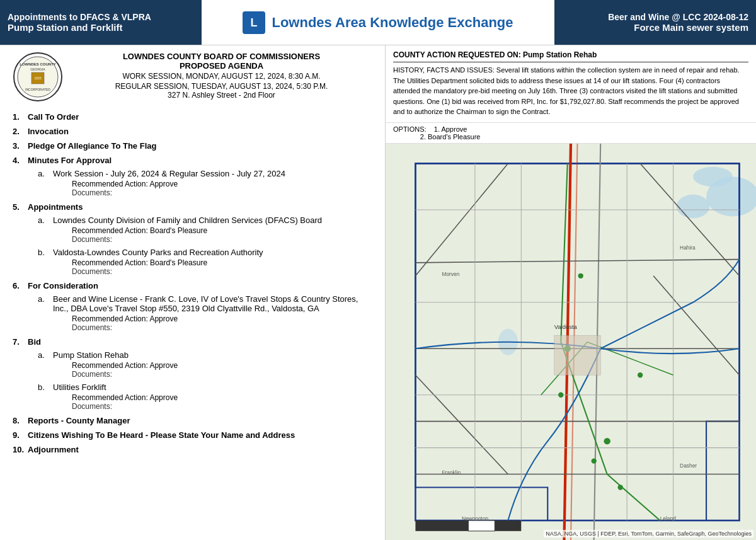 The image size is (756, 540). What do you see at coordinates (205, 229) in the screenshot?
I see `sub-item: a.Lowndes County Division of Family and …` at bounding box center [205, 229].